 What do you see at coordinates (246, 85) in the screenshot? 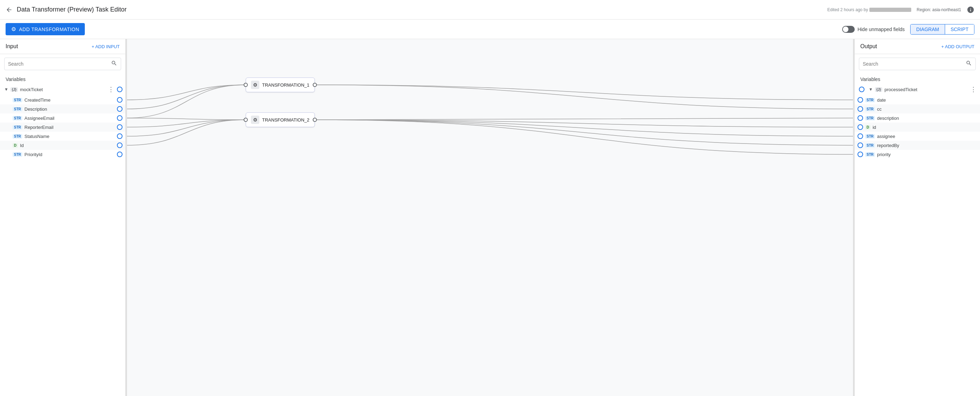
I see `node1-input-connector` at bounding box center [246, 85].